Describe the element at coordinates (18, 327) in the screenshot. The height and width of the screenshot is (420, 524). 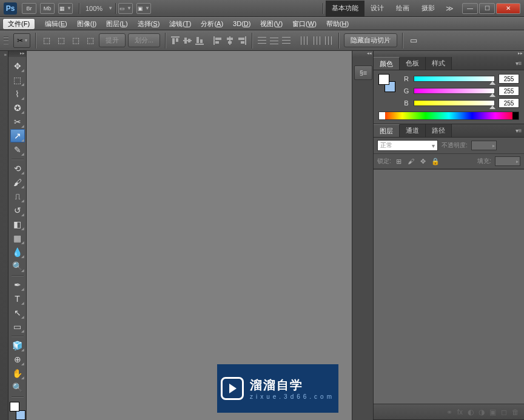
I see `shape-tool: ▭◢` at that location.